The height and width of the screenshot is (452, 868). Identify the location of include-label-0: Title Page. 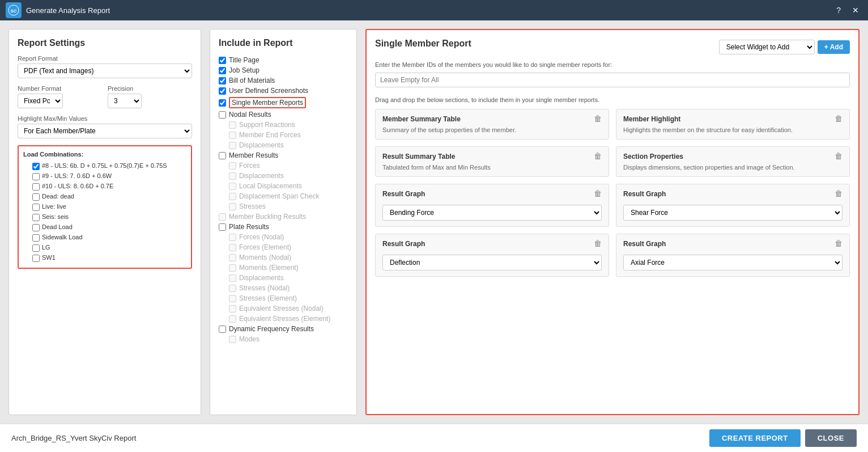
(244, 60).